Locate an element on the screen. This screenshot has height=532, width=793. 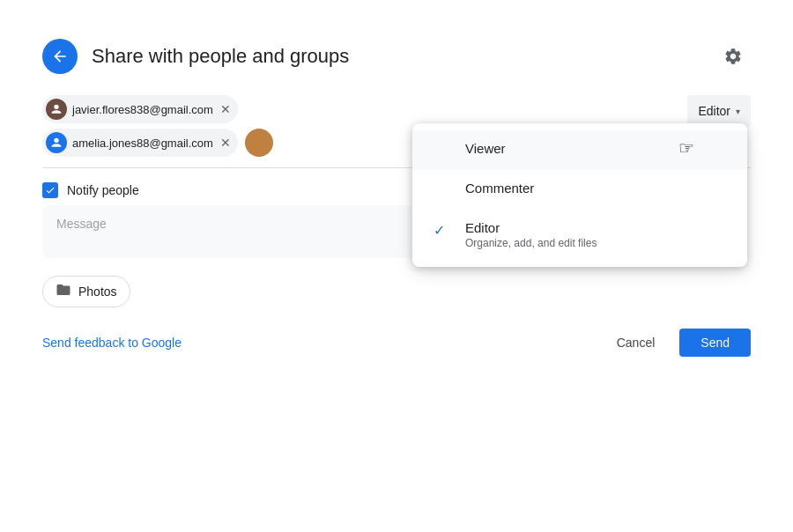
avatar-circle is located at coordinates (259, 143).